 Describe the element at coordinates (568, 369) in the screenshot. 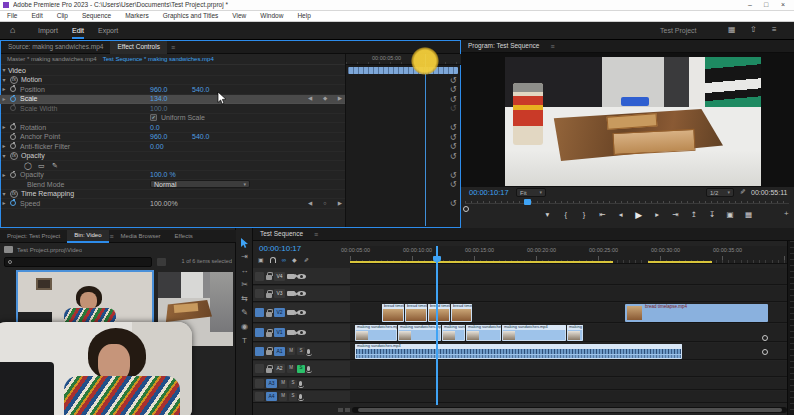

I see `track-lane-a2` at that location.